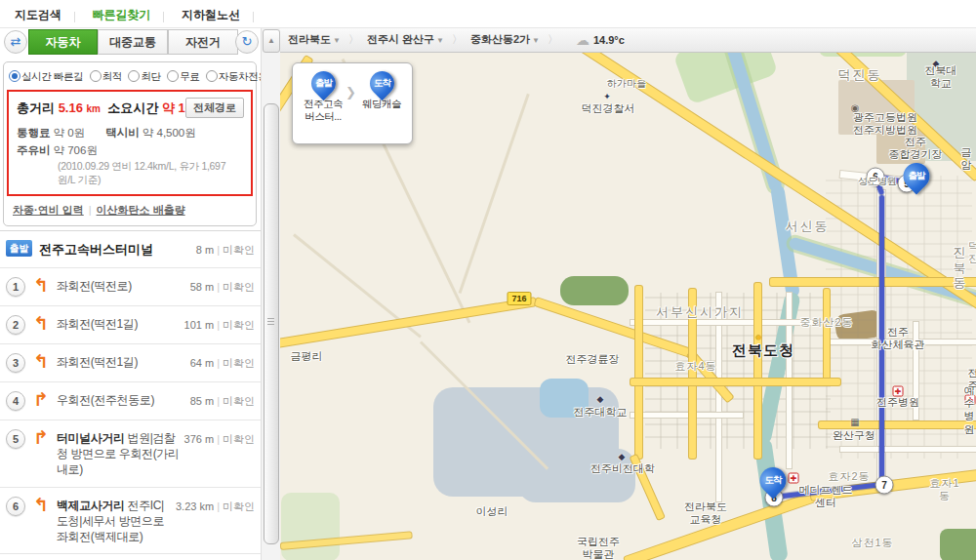  Describe the element at coordinates (211, 12) in the screenshot. I see `top-nav-item: 지하철노선` at that location.